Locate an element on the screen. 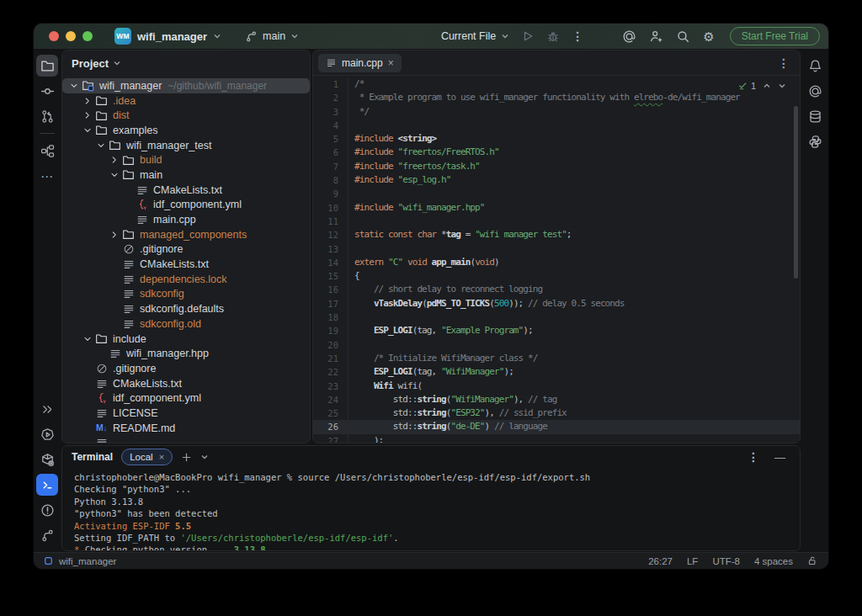 Image resolution: width=862 pixels, height=616 pixels. run-tool-button is located at coordinates (47, 434).